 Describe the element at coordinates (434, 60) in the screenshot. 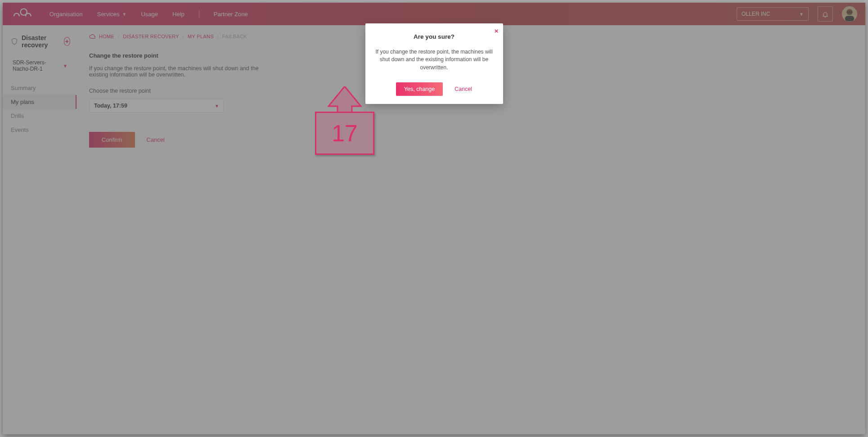

I see `modal-body: If you change the restore point, the mac…` at that location.